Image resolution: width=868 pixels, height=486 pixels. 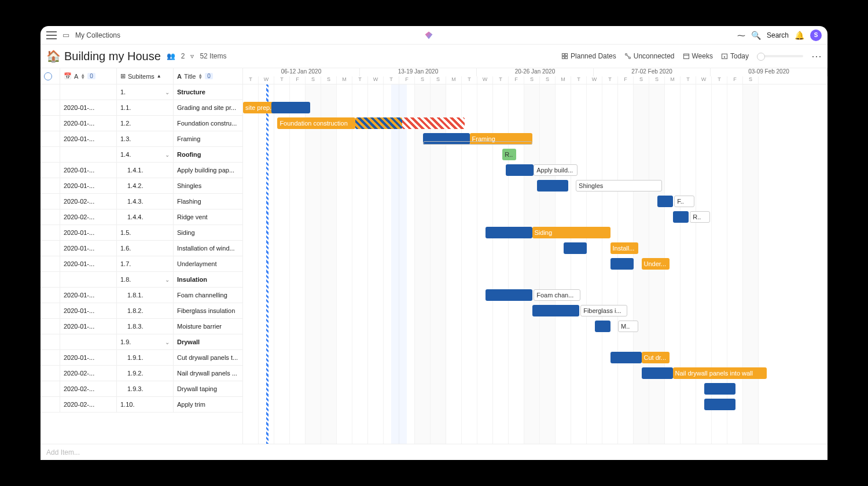 I want to click on table-row: 1.8.⌄ Insulation, so click(x=141, y=280).